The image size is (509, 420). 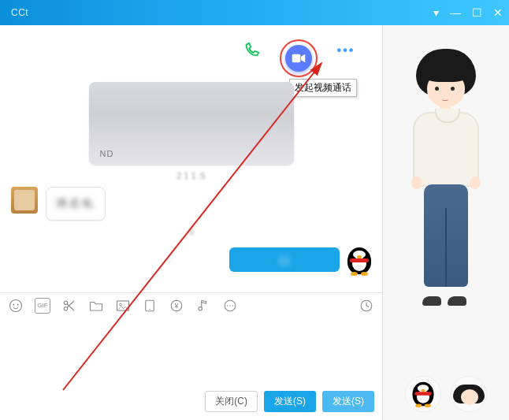 I want to click on music-icon, so click(x=203, y=306).